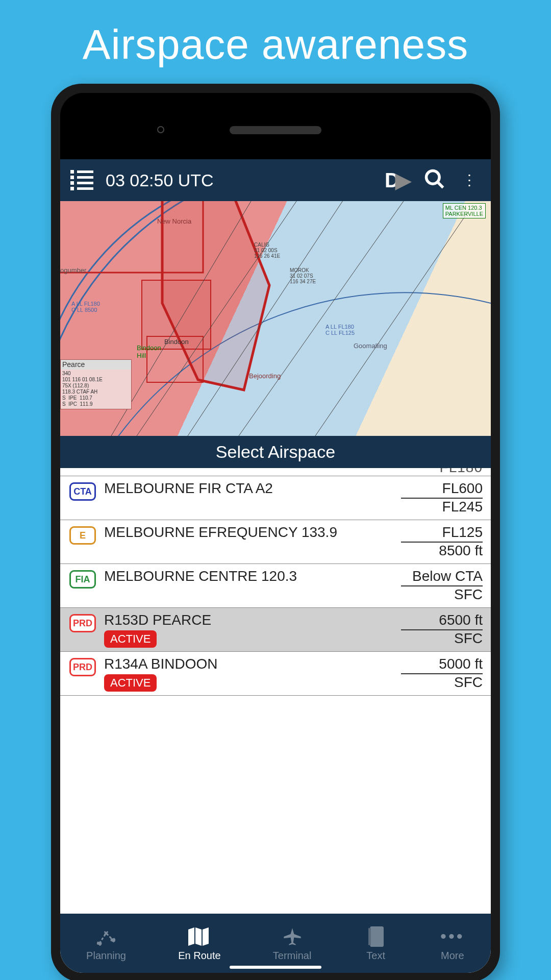 This screenshot has width=551, height=980. What do you see at coordinates (276, 943) in the screenshot?
I see `bottom-nav: Planning En Route Terminal` at bounding box center [276, 943].